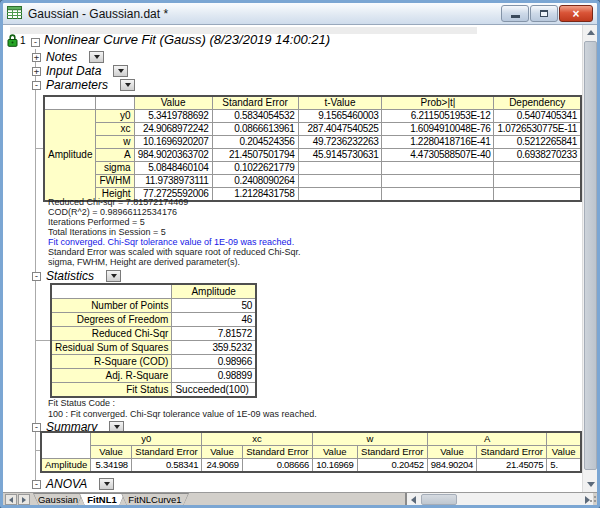  Describe the element at coordinates (112, 306) in the screenshot. I see `stat-label-cell: Number of Points` at that location.